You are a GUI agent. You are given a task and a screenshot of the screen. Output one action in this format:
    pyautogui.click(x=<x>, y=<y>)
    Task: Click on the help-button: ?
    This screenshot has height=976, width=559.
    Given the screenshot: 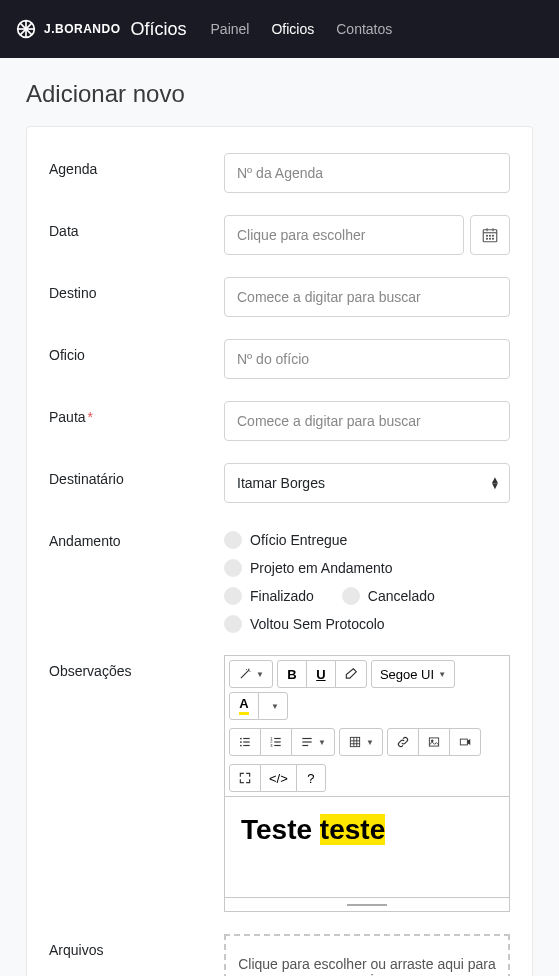 What is the action you would take?
    pyautogui.click(x=311, y=778)
    